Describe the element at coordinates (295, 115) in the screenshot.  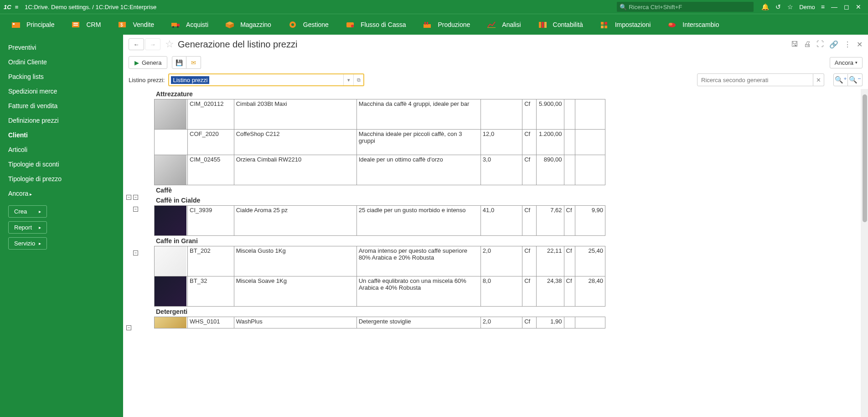
I see `cell-name: Cimbali 203Bt Maxi` at that location.